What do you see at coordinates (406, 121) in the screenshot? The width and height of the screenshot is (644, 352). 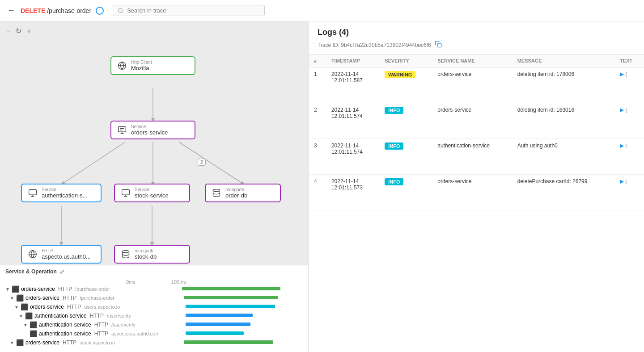 I see `log-severity-2: INFO` at bounding box center [406, 121].